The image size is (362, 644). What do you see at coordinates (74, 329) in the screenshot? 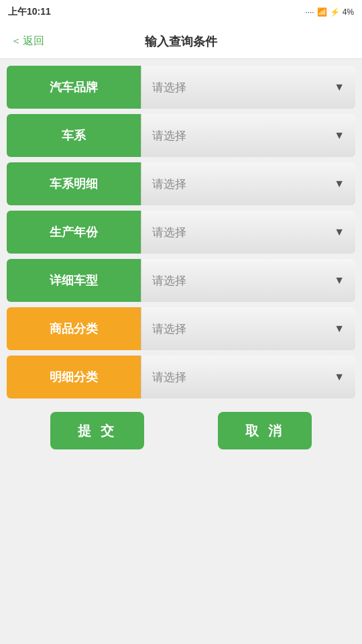
I see `product-category-label: 商品分类` at bounding box center [74, 329].